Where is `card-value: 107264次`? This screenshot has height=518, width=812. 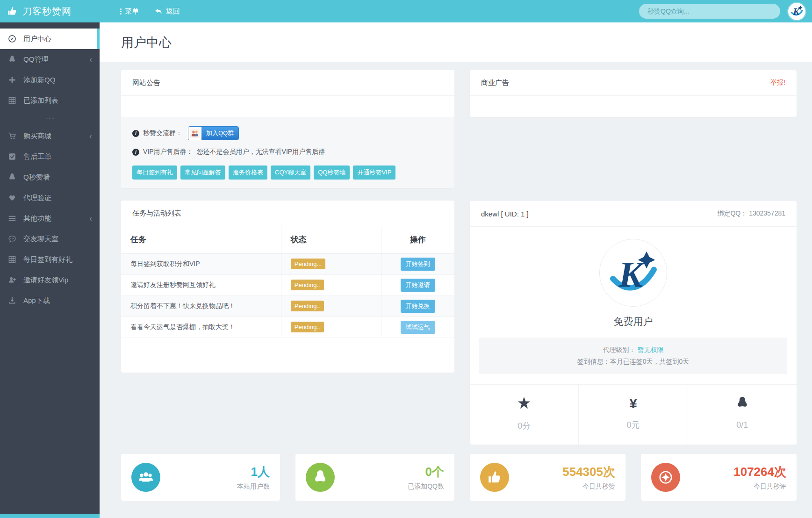 card-value: 107264次 is located at coordinates (760, 472).